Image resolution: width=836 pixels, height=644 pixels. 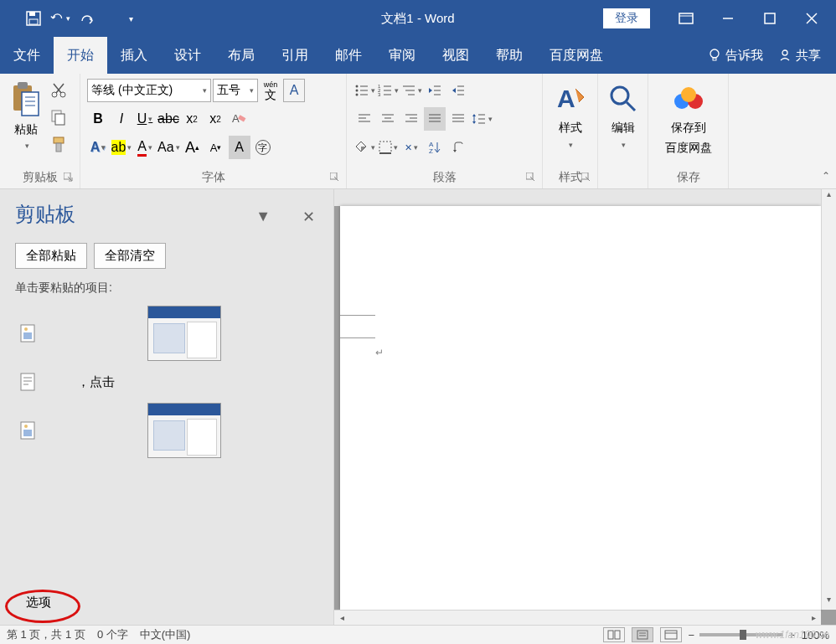 What do you see at coordinates (829, 197) in the screenshot?
I see `scroll-up-icon: ▴` at bounding box center [829, 197].